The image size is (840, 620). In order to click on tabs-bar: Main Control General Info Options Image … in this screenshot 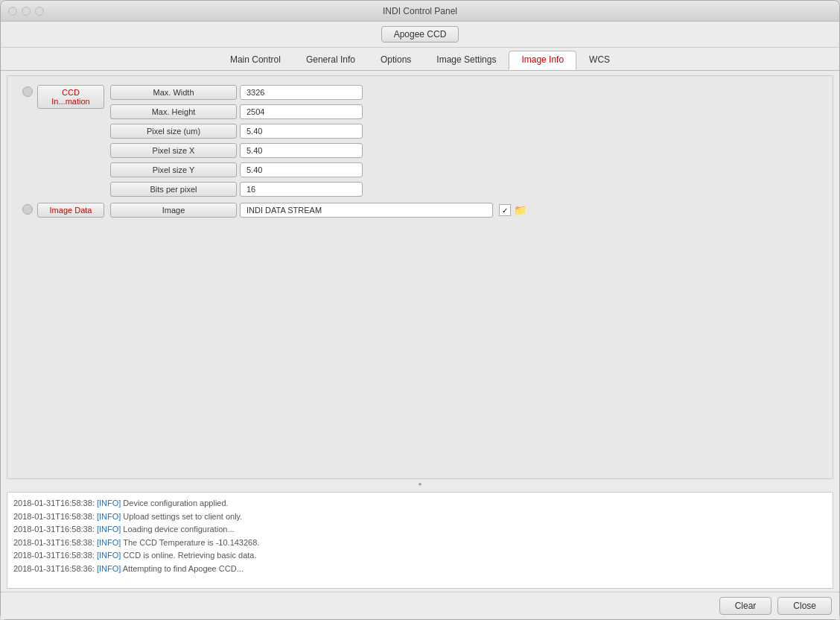, I will do `click(420, 60)`.